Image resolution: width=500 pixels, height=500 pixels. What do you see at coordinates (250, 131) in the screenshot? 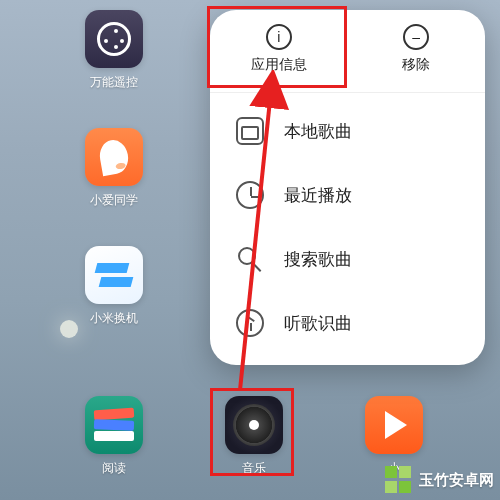
I see `folder-icon` at bounding box center [250, 131].